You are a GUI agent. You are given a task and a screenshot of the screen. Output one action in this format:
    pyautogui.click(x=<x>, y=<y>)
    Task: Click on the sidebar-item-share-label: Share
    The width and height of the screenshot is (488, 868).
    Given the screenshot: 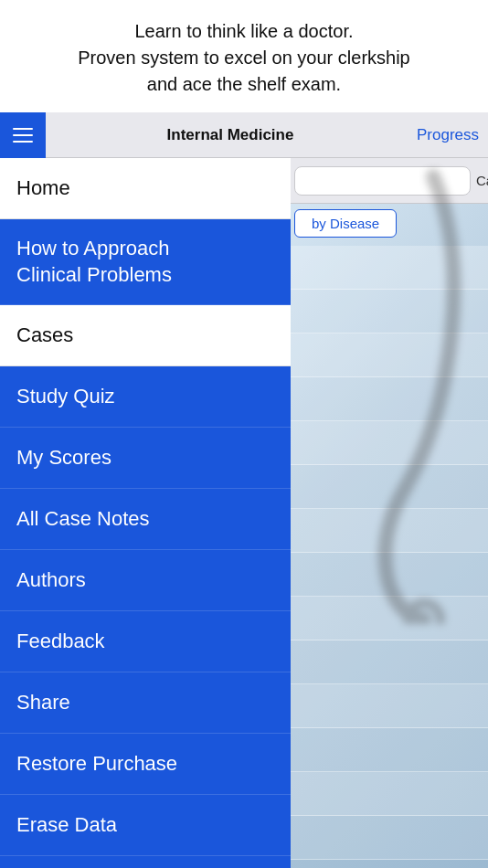 What is the action you would take?
    pyautogui.click(x=44, y=703)
    